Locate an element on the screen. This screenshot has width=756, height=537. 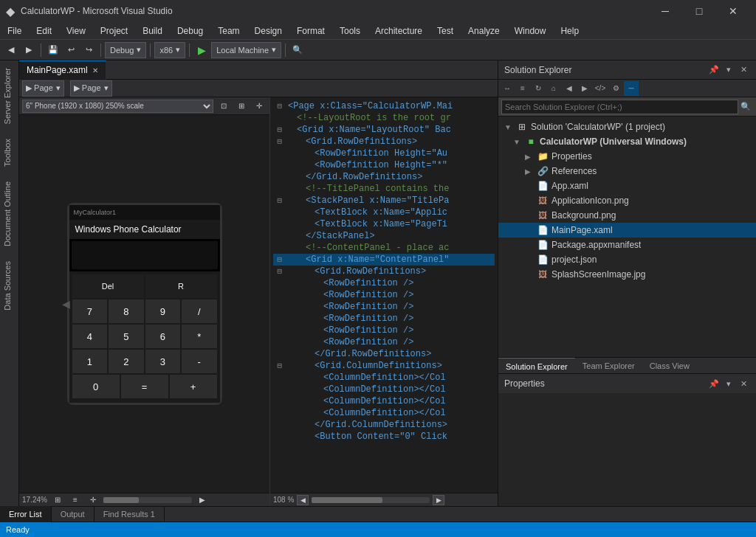
menu-format: Format is located at coordinates (311, 31).